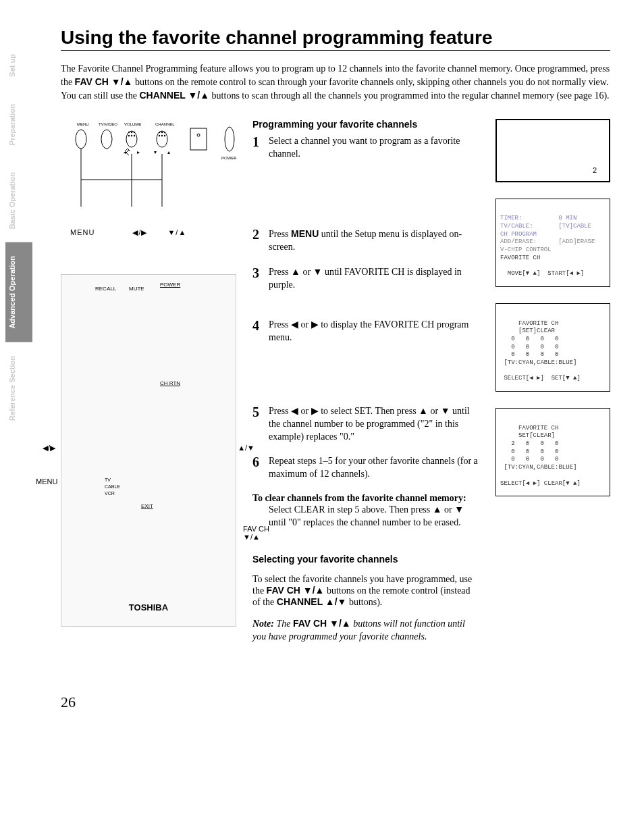 The image size is (644, 834). Describe the element at coordinates (257, 533) in the screenshot. I see `remote-favch-label: FAV CH ▼/▲` at that location.